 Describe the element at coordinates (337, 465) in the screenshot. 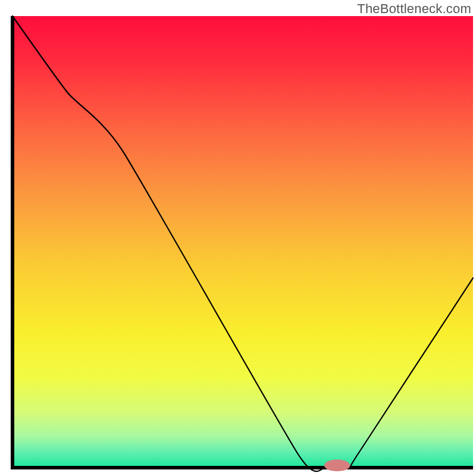

I see `optimal-marker` at that location.